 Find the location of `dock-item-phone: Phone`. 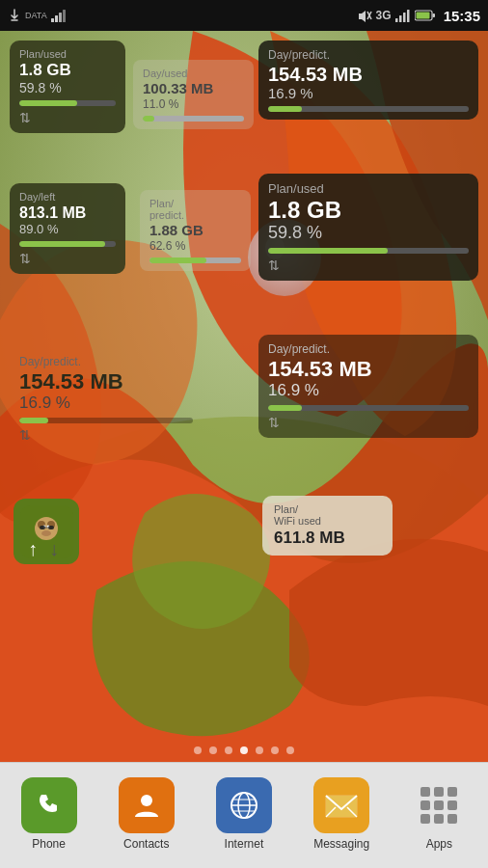

dock-item-phone: Phone is located at coordinates (49, 814).